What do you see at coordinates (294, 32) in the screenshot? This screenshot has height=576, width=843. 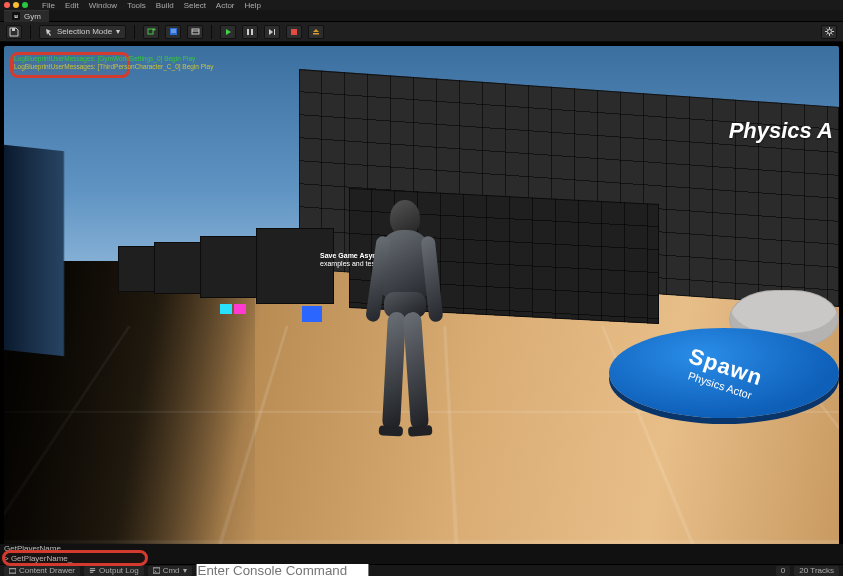 I see `stop-button` at bounding box center [294, 32].